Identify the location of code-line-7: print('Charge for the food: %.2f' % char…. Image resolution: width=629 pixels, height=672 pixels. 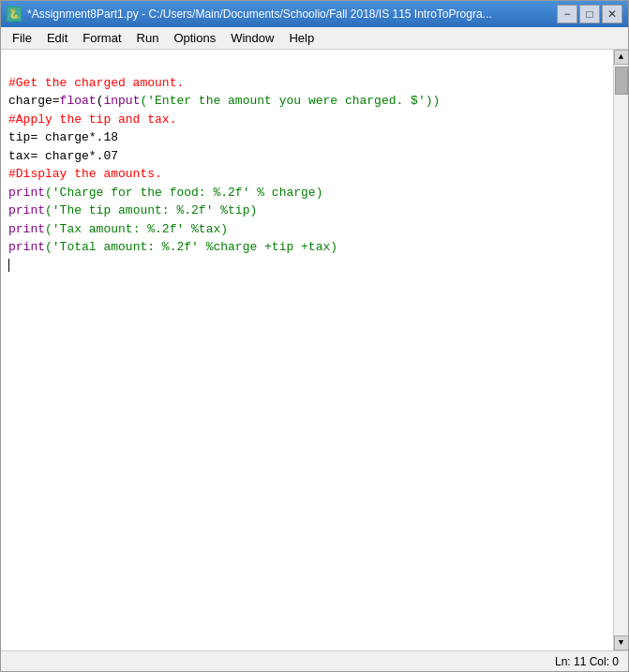
(165, 193).